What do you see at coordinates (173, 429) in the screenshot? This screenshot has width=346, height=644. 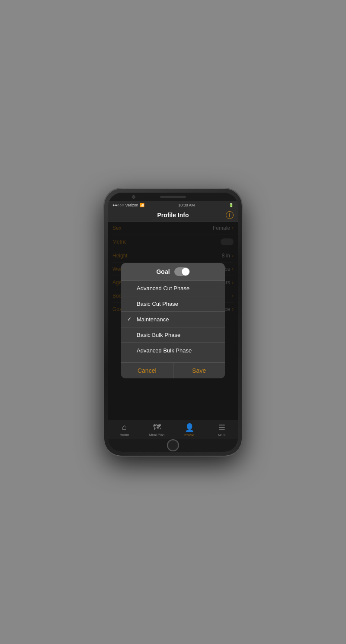 I see `tab-bar: ⌂ Home 🗺 Meal Plan 👤 Profile ☰ More` at bounding box center [173, 429].